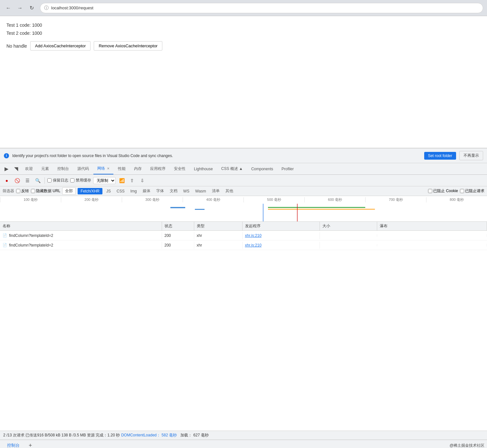 The height and width of the screenshot is (448, 487). What do you see at coordinates (274, 200) in the screenshot?
I see `mark-500: 500 毫秒` at bounding box center [274, 200].